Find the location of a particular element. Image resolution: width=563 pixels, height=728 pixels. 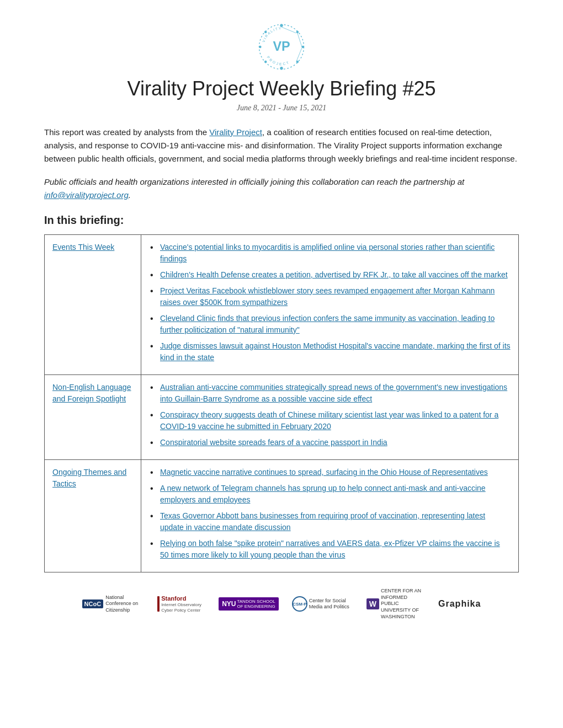

briefing-section-heading: In this briefing: is located at coordinates (282, 221).